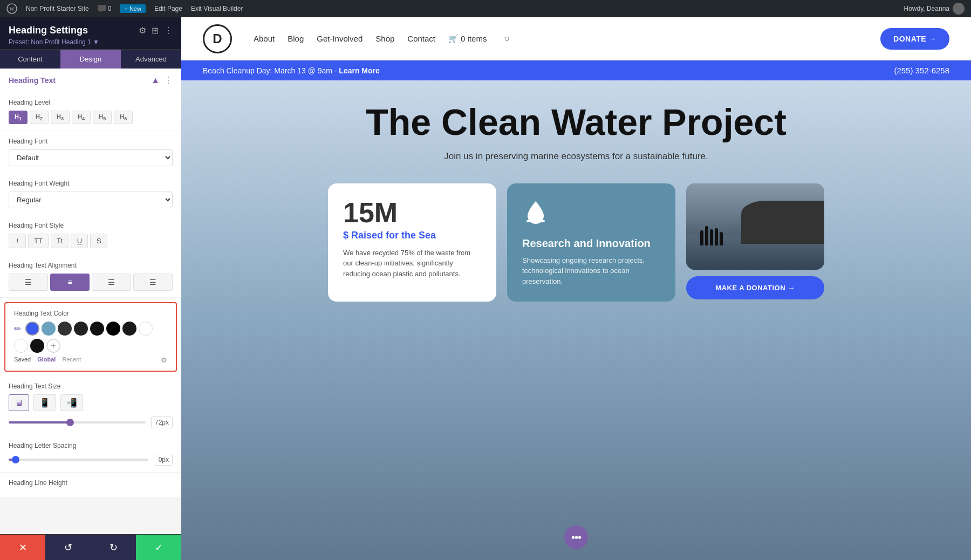  I want to click on capitalize-button: Tt, so click(60, 241).